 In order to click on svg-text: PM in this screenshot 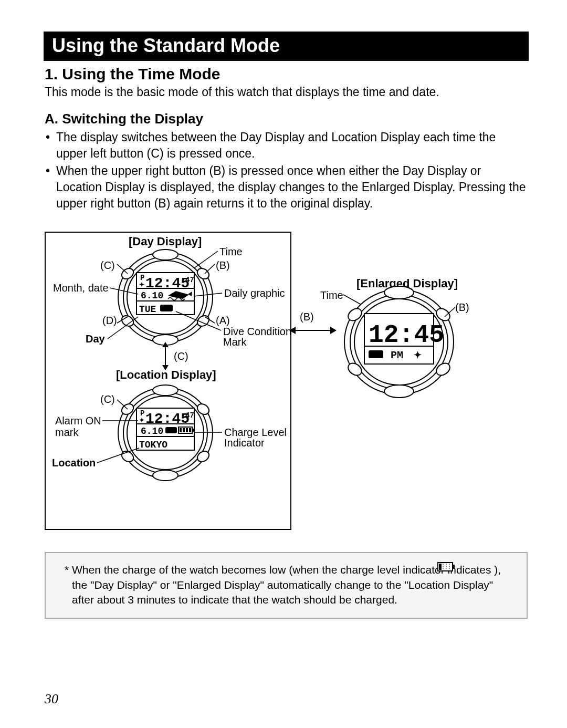, I will do `click(397, 355)`.